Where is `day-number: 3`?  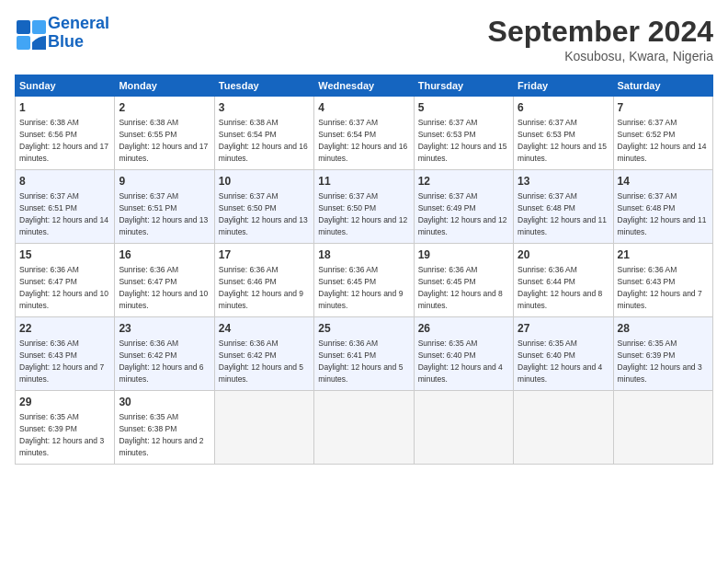
day-number: 3 is located at coordinates (265, 108).